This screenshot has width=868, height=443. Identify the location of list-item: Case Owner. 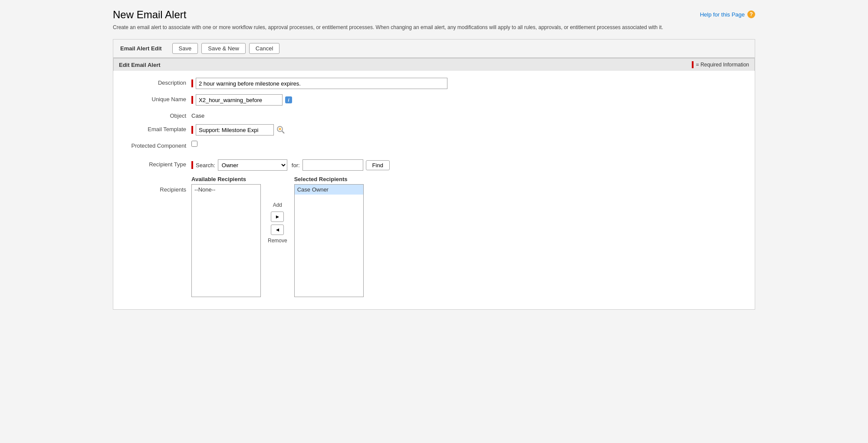
(329, 189).